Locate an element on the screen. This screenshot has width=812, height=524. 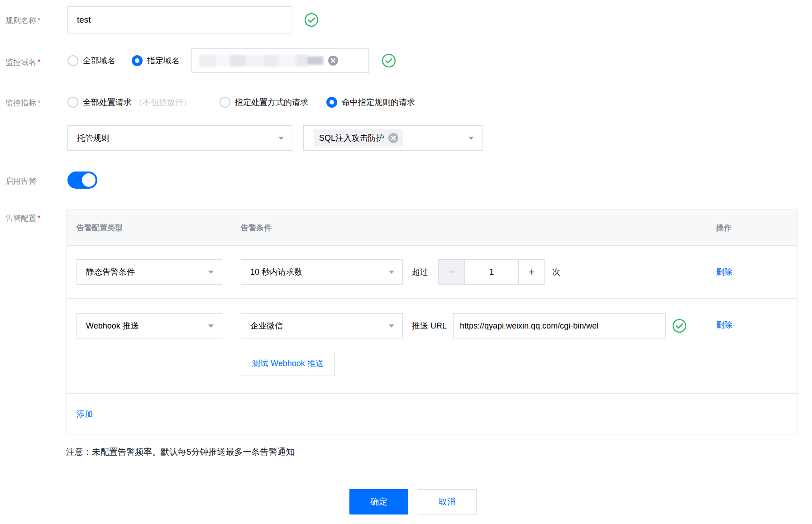
domain-label: 监控域名* is located at coordinates (23, 62).